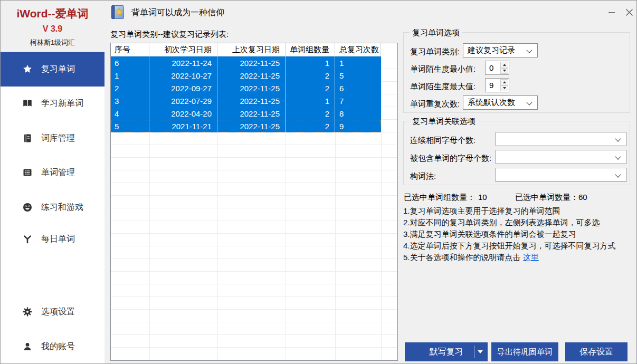 The width and height of the screenshot is (637, 364). Describe the element at coordinates (246, 88) in the screenshot. I see `table-row: 2 2022-09-27 2022-11-25 2 6` at that location.